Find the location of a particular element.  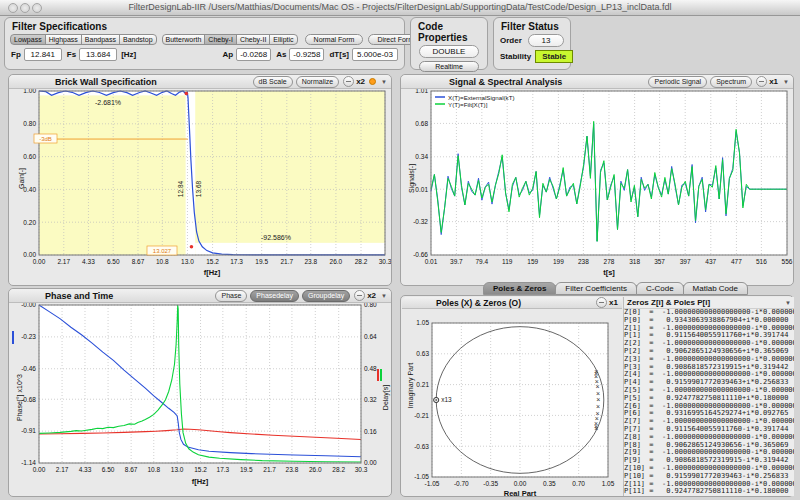

ap-input: -0.0268 is located at coordinates (254, 54).